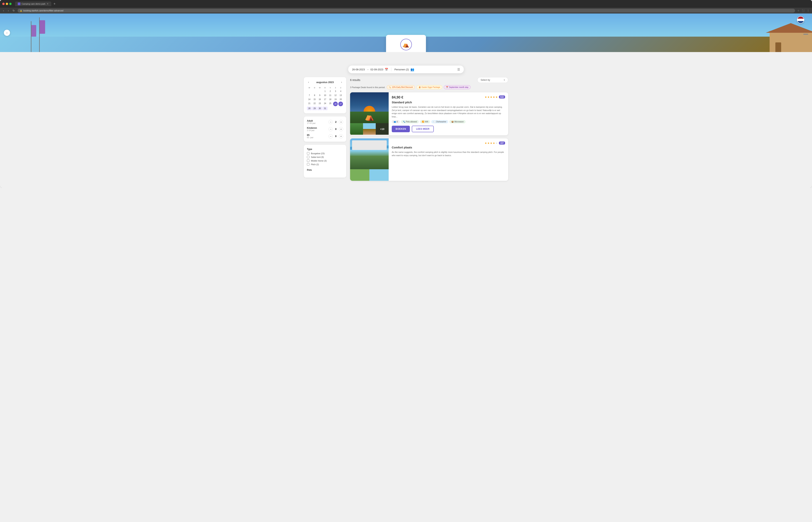 This screenshot has width=812, height=522. What do you see at coordinates (382, 129) in the screenshot?
I see `thumbnail-more: +10` at bounding box center [382, 129].